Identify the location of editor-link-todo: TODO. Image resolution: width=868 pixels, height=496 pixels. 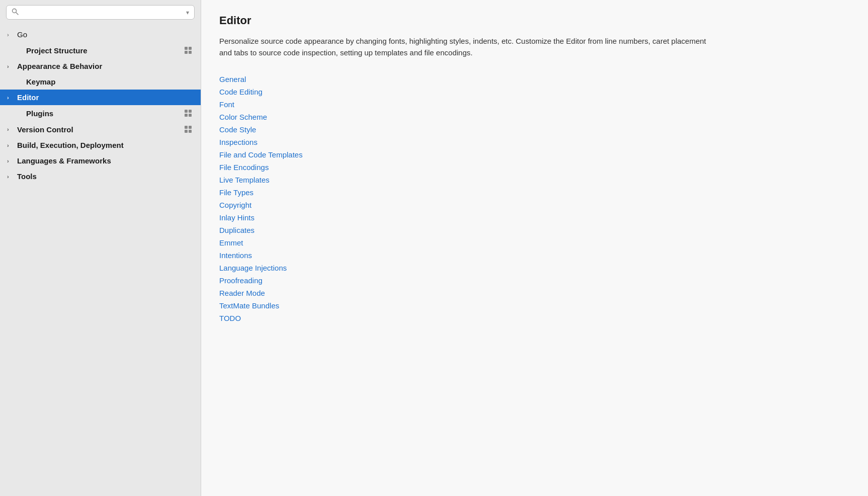
(230, 318).